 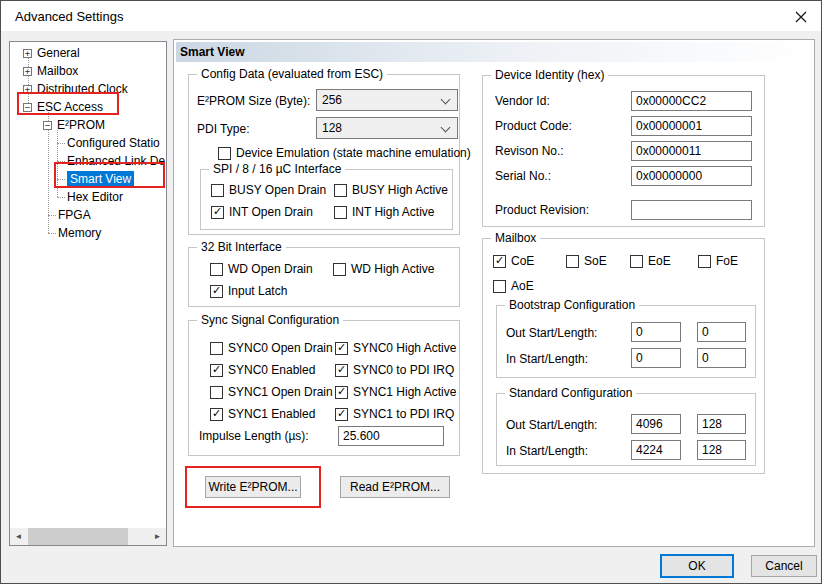 What do you see at coordinates (718, 261) in the screenshot?
I see `checkbox-foe: FoE` at bounding box center [718, 261].